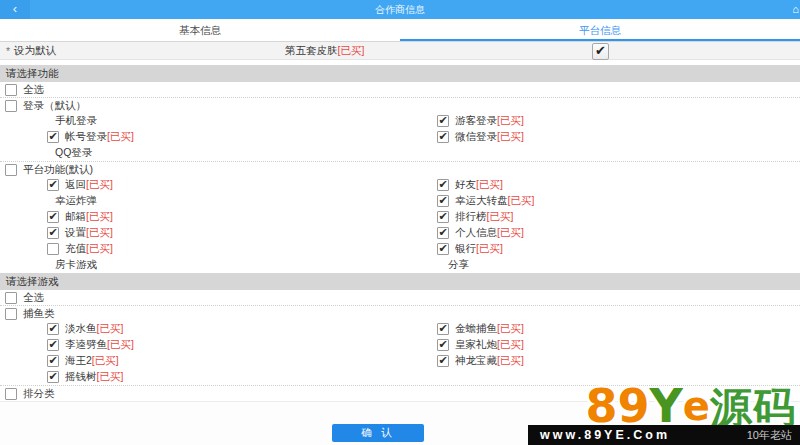 This screenshot has width=800, height=445. What do you see at coordinates (76, 233) in the screenshot?
I see `option-label: 设置` at bounding box center [76, 233].